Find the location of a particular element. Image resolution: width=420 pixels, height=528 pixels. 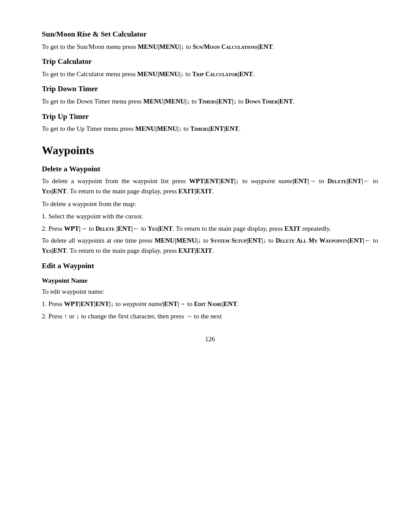

sunmoon-body: To get to the Sun/Moon menu press MENU|M… is located at coordinates (210, 47).